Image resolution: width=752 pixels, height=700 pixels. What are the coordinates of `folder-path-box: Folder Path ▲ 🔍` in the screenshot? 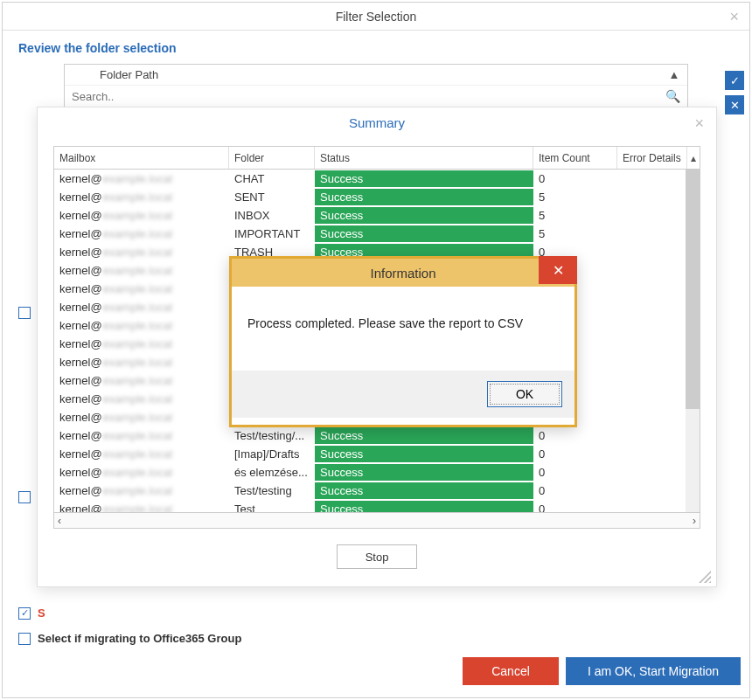 It's located at (376, 86).